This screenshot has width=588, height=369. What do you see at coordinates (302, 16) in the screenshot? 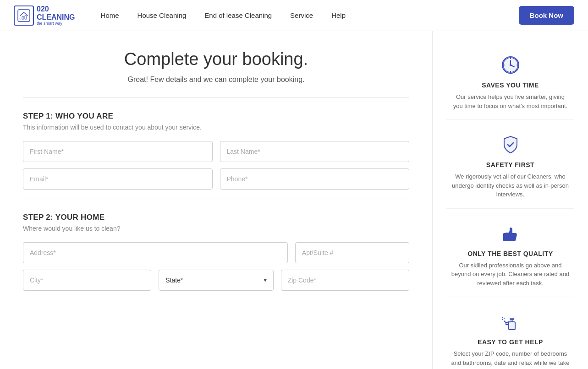
I see `nav-item-service: Service` at bounding box center [302, 16].